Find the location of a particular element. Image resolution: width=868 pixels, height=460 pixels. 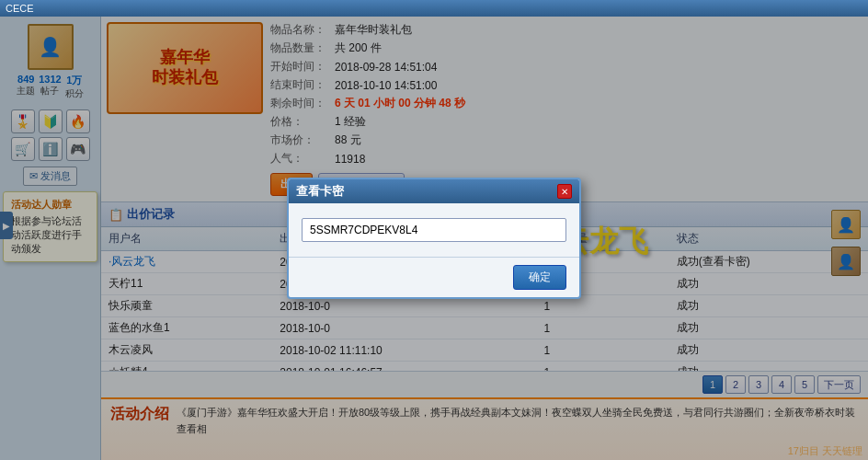

modal-titlebar: 查看卡密 ✕ is located at coordinates (434, 191).